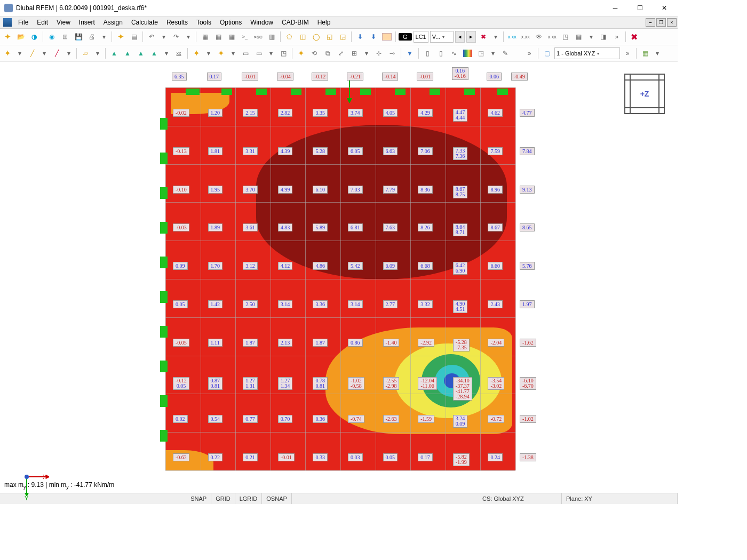 The height and width of the screenshot is (560, 747). I want to click on props-icon: ▥, so click(272, 37).